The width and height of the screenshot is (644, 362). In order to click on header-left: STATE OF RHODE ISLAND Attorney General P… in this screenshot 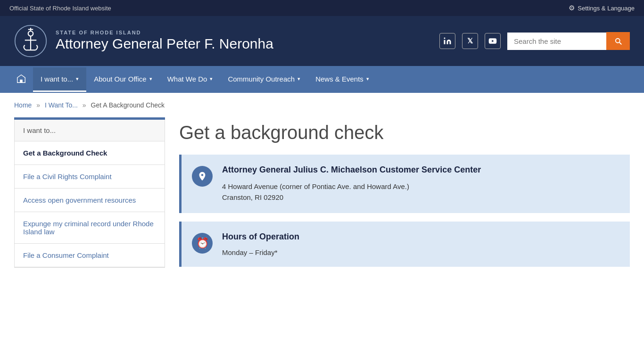, I will do `click(144, 41)`.